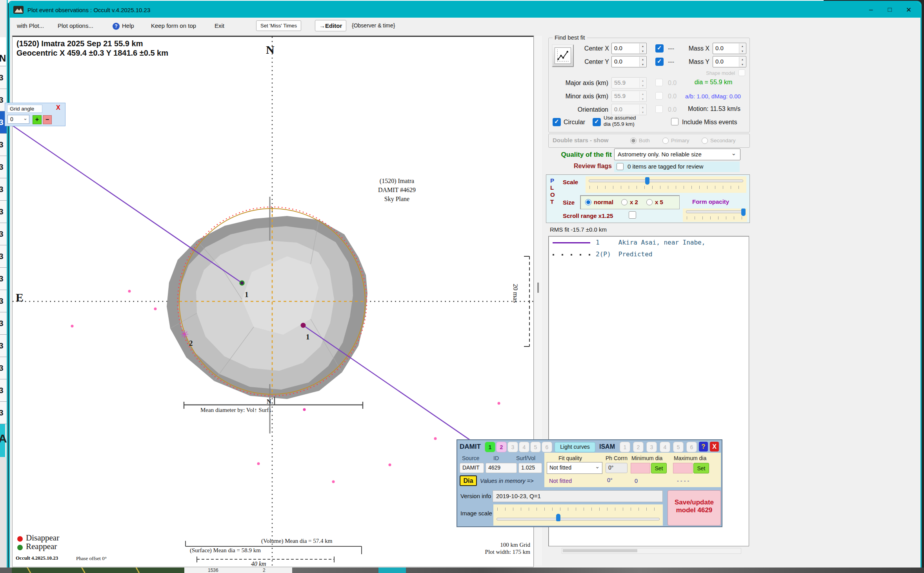  What do you see at coordinates (672, 83) in the screenshot?
I see `major-axis-aux: 0.0` at bounding box center [672, 83].